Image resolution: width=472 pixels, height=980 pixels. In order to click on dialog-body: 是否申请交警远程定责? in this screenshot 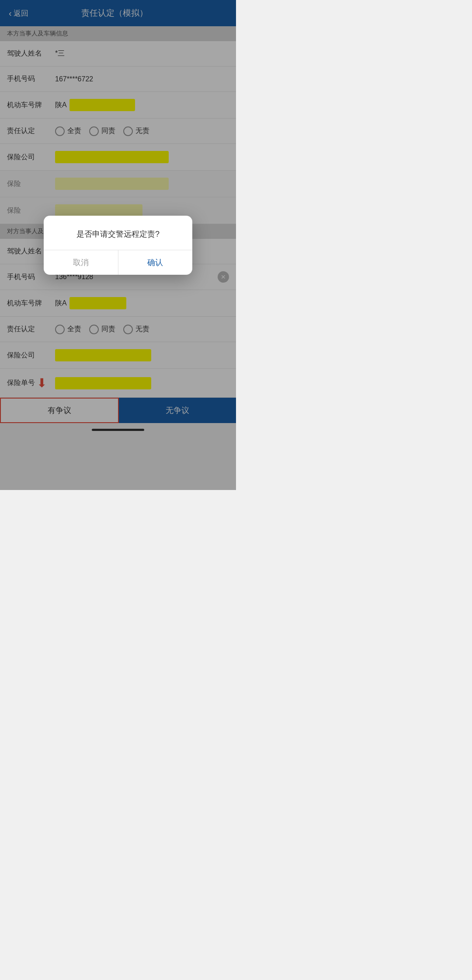, I will do `click(118, 233)`.